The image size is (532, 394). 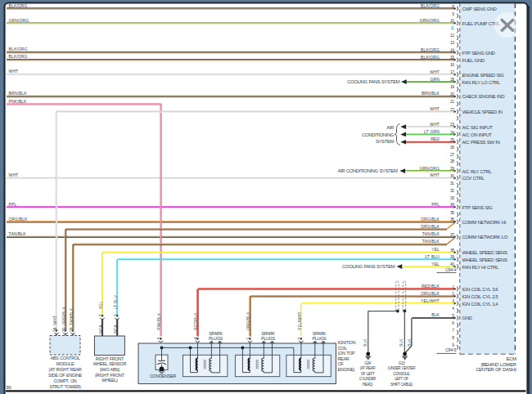 What do you see at coordinates (478, 128) in the screenshot?
I see `svg-text: A/C SIG INPUT` at bounding box center [478, 128].